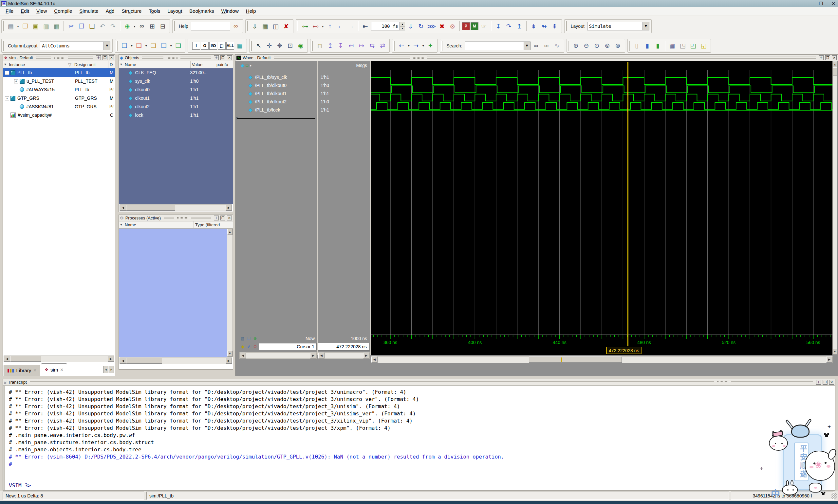  What do you see at coordinates (278, 102) in the screenshot?
I see `wave-signal-clkout2: ◆/PLL_tb/clkout2` at bounding box center [278, 102].